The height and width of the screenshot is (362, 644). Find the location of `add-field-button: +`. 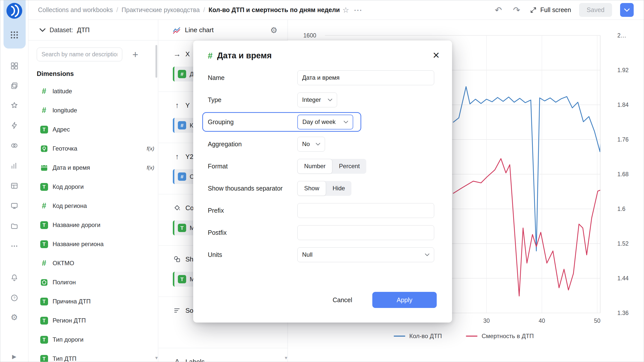

add-field-button: + is located at coordinates (135, 55).